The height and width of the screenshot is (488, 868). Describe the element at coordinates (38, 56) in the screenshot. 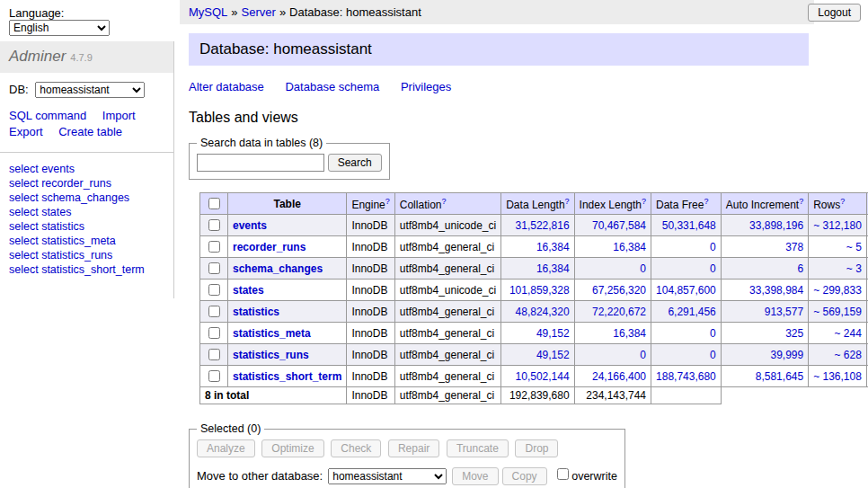

I see `brand-link: Adminer` at that location.